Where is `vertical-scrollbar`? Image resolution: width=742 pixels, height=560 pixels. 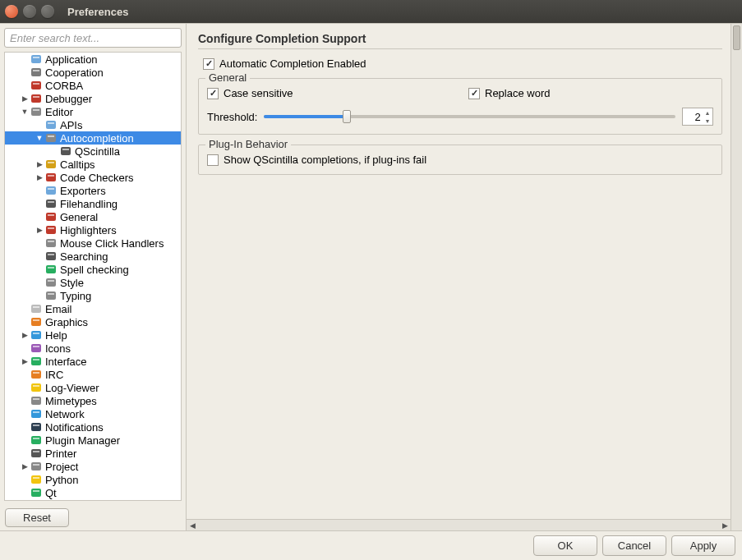
vertical-scrollbar is located at coordinates (736, 278).